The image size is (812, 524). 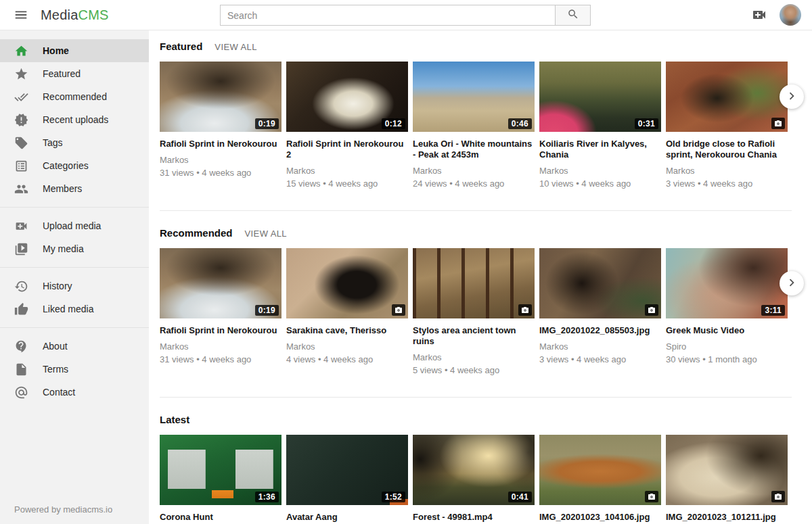 What do you see at coordinates (387, 15) in the screenshot?
I see `search-input` at bounding box center [387, 15].